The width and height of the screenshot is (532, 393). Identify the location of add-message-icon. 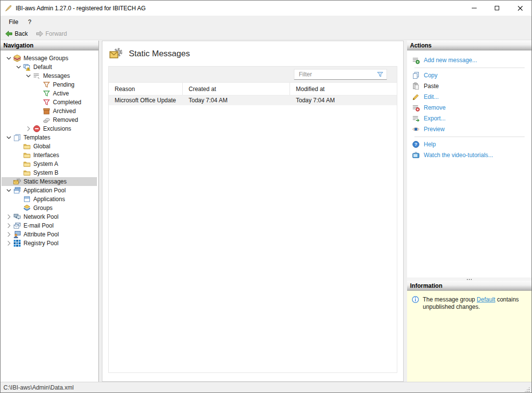
(416, 60).